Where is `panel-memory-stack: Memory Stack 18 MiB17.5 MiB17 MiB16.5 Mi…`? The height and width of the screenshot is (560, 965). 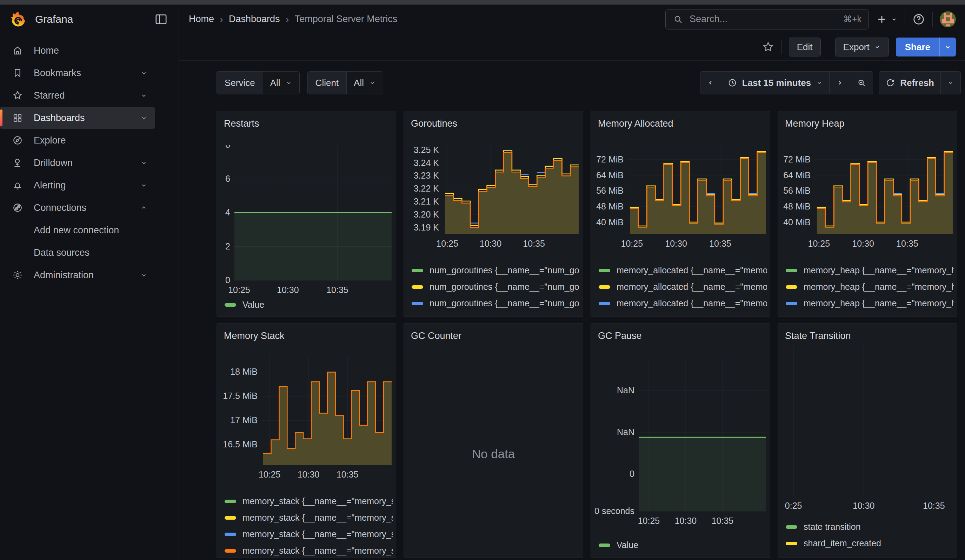
panel-memory-stack: Memory Stack 18 MiB17.5 MiB17 MiB16.5 Mi… is located at coordinates (306, 441).